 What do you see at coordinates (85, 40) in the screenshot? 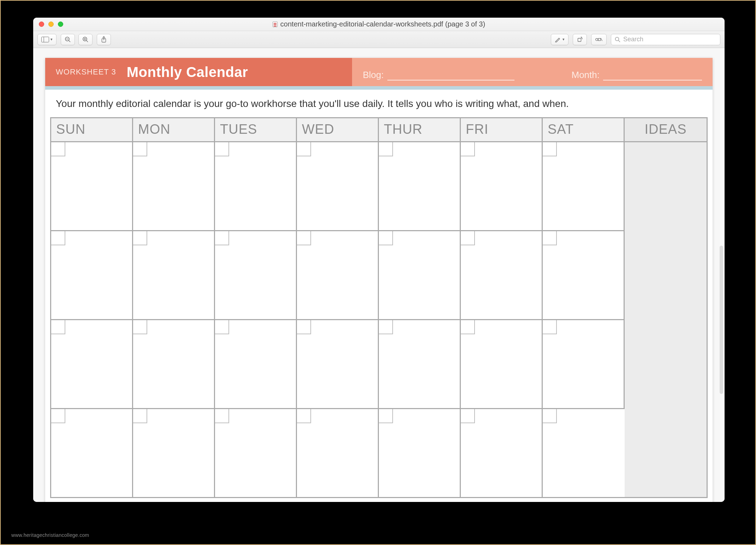
I see `zoom-in-button` at bounding box center [85, 40].